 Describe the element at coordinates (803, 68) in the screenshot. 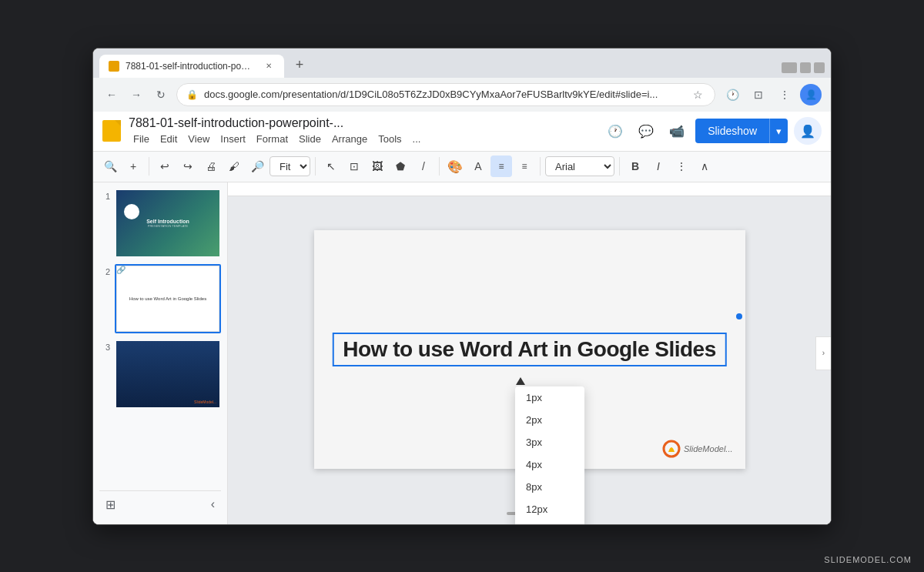

I see `window-controls` at that location.